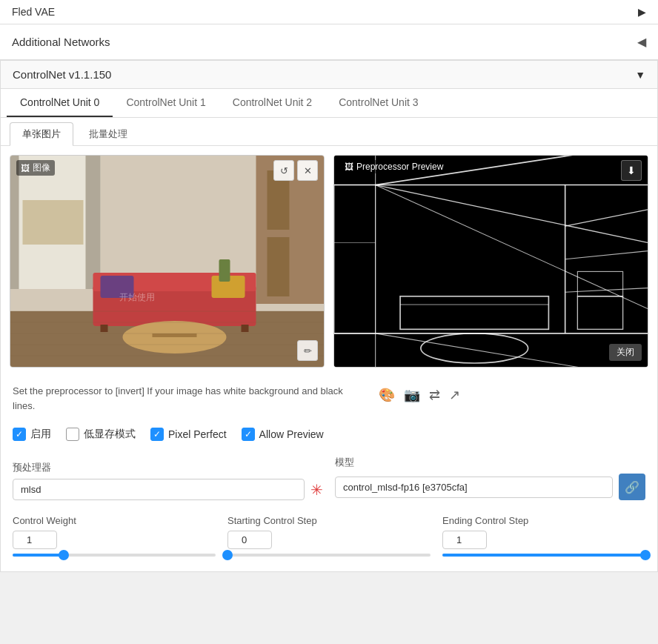 The image size is (658, 644). Describe the element at coordinates (110, 434) in the screenshot. I see `low-vram-label: 低显存模式` at that location.